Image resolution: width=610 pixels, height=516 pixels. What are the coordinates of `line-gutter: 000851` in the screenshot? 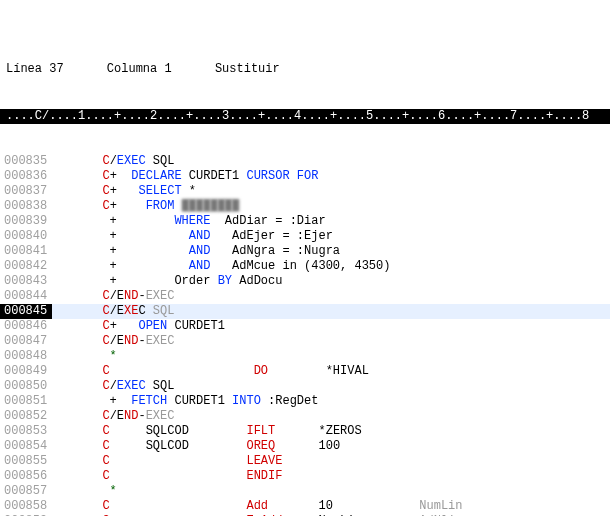 It's located at (26, 402).